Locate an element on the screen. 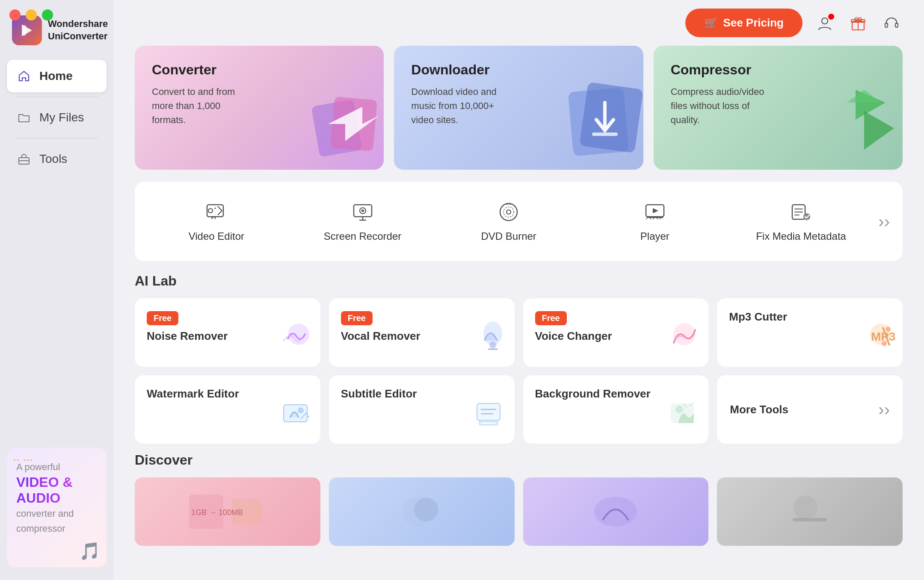  converter-desc: Convert to and from more than 1,000 form… is located at coordinates (199, 106).